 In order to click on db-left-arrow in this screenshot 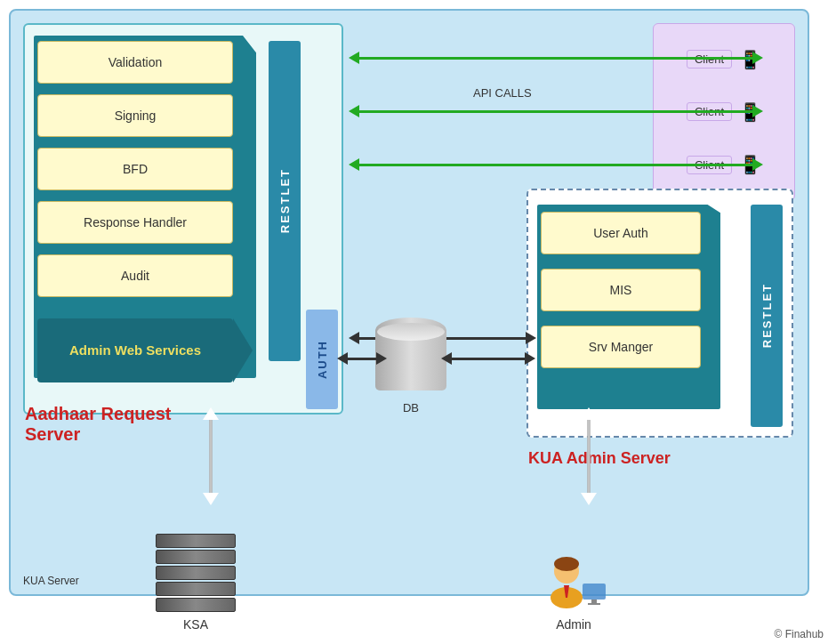, I will do `click(362, 359)`.